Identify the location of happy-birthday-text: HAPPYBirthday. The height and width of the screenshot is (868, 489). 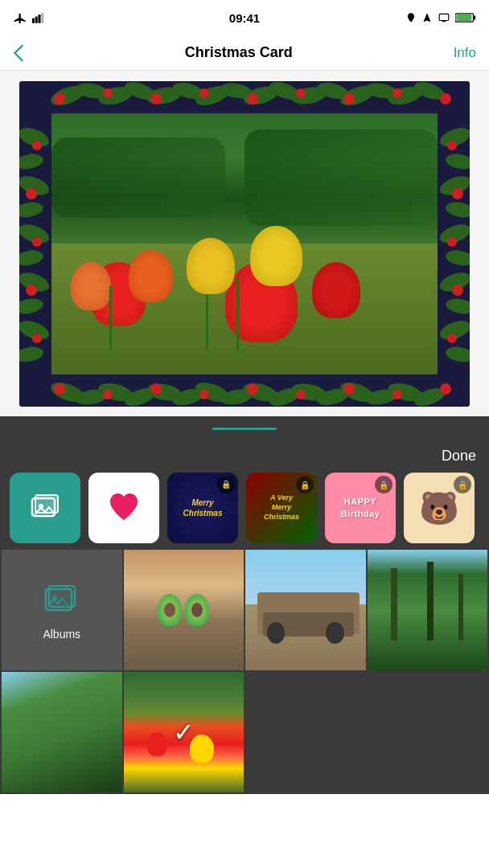
(360, 508).